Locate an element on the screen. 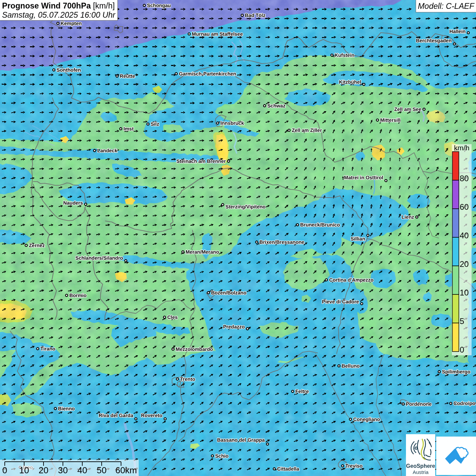  svg-text: Schwaz is located at coordinates (276, 106).